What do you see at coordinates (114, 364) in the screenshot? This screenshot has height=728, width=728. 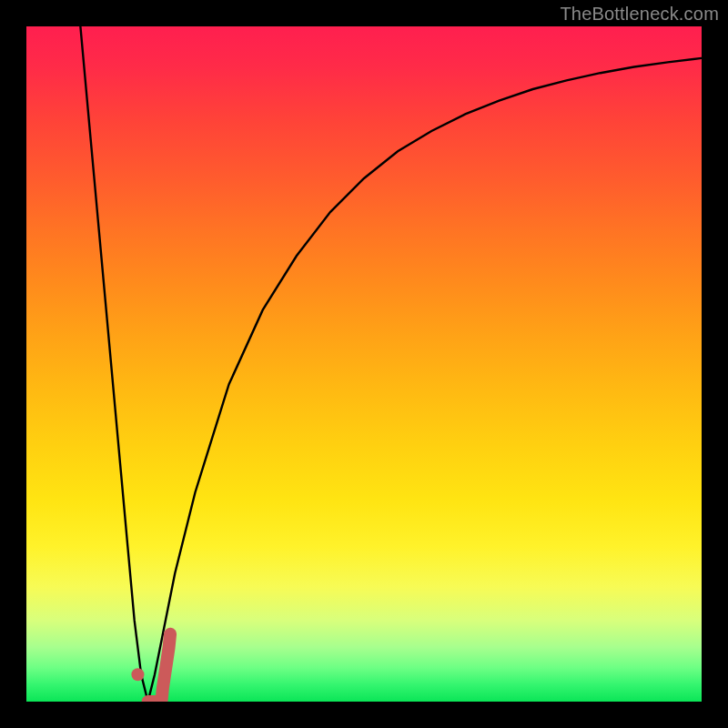 I see `curve-left-branch` at bounding box center [114, 364].